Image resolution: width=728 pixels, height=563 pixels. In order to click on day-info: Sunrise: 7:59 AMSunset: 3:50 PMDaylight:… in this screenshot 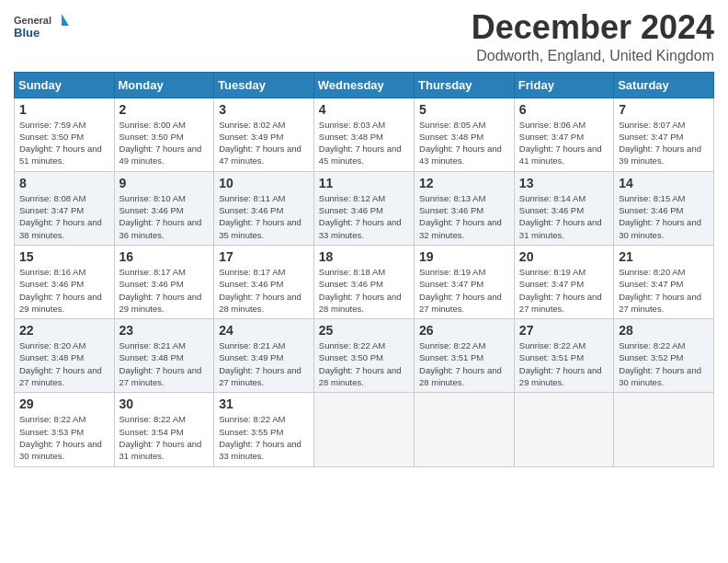, I will do `click(64, 144)`.